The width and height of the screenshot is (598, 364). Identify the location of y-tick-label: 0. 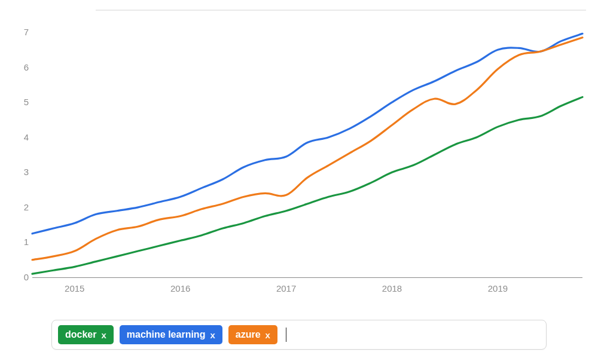
(22, 277).